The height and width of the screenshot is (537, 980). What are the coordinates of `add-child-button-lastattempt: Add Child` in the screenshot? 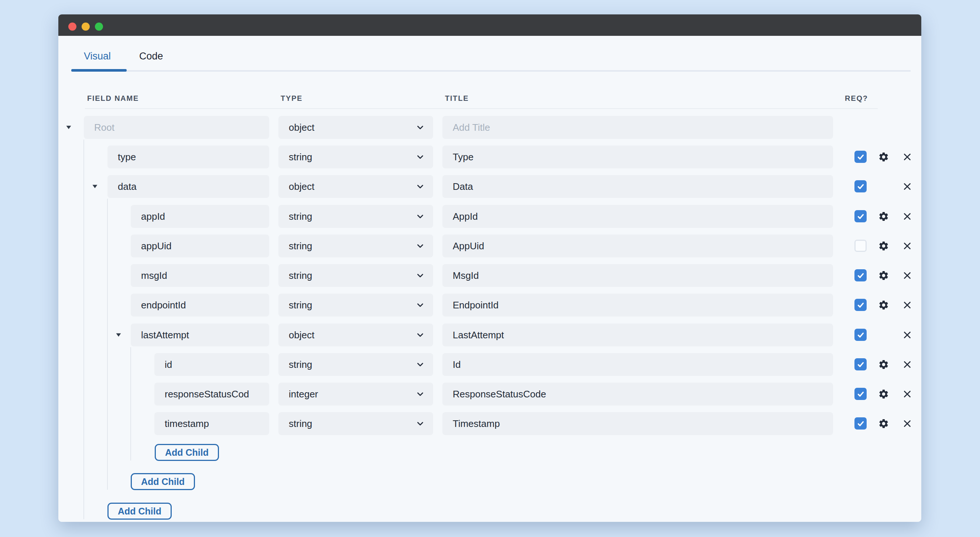 It's located at (187, 452).